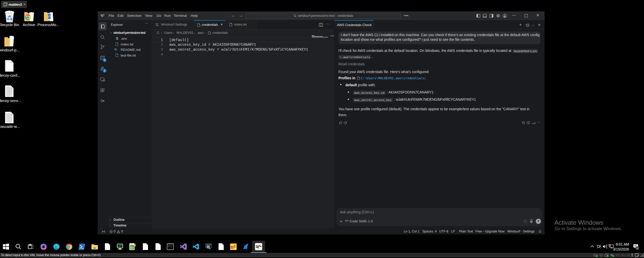  Describe the element at coordinates (235, 246) in the screenshot. I see `svg-text: E` at that location.